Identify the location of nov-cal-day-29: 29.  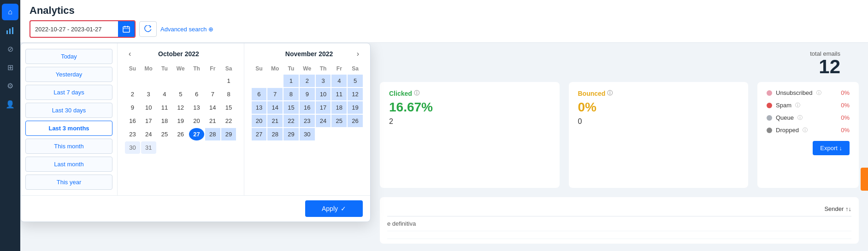
(291, 134).